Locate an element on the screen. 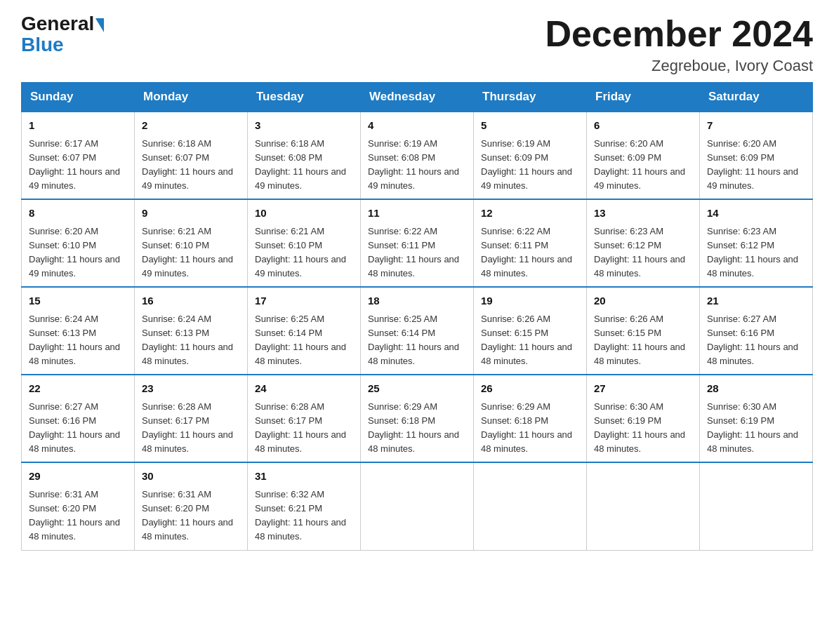 The width and height of the screenshot is (834, 644). calendar-week-4: 22 Sunrise: 6:27 AMSunset: 6:16 PMDaylig… is located at coordinates (417, 418).